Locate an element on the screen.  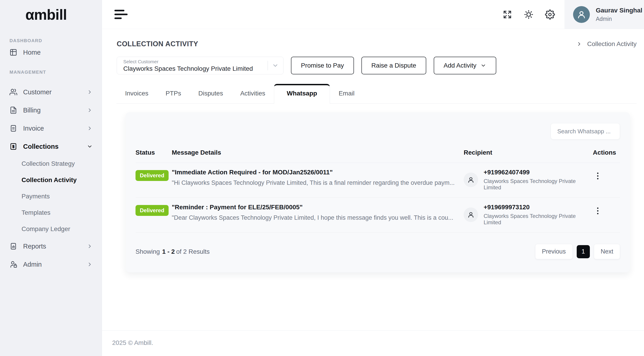
sidebar-item-collections: $ Collections is located at coordinates (51, 147).